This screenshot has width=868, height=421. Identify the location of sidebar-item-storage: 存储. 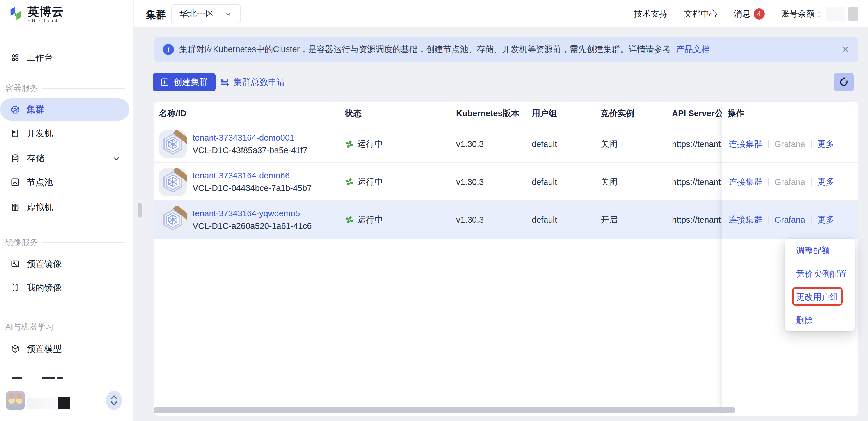
(65, 159).